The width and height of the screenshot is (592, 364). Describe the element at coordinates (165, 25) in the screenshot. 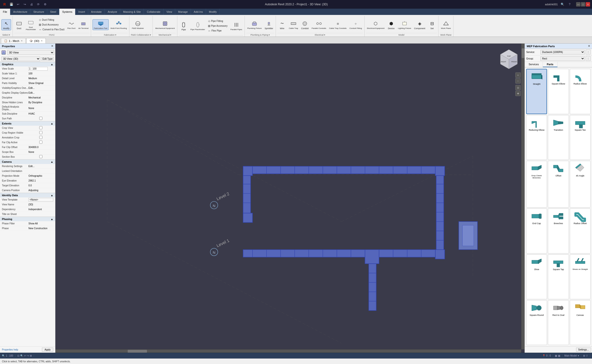

I see `mechanical-equipment-btn: Mechanical Equipment` at that location.